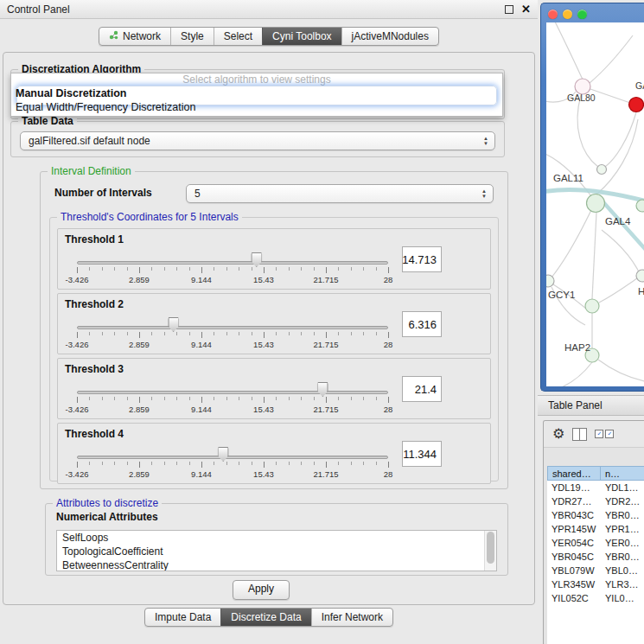 The width and height of the screenshot is (644, 644). Describe the element at coordinates (490, 551) in the screenshot. I see `attributes-scrollbar` at that location.